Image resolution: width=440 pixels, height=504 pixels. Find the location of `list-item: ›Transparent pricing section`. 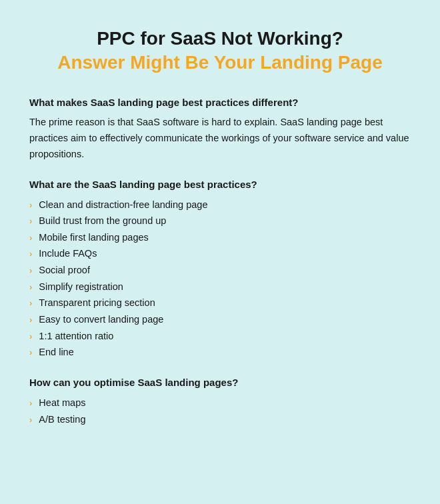

list-item: ›Transparent pricing section is located at coordinates (220, 303).